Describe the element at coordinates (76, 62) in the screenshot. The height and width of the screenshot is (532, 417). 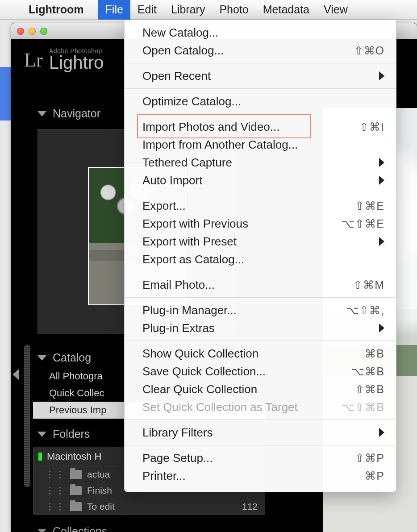
I see `brand-product-text: Lightro` at that location.